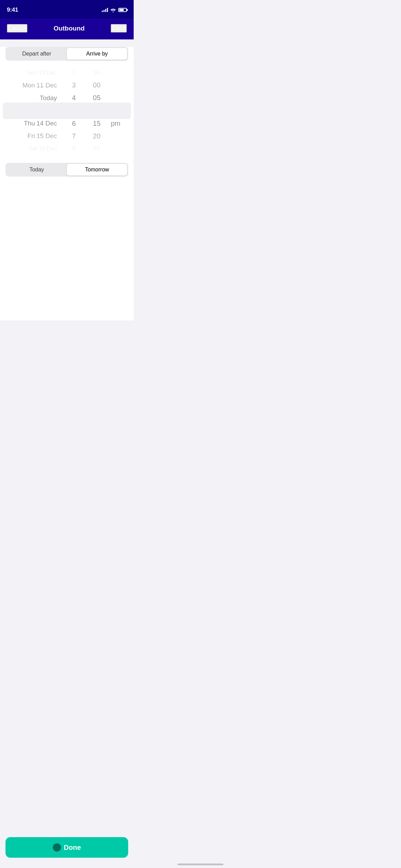 The image size is (401, 868). What do you see at coordinates (74, 85) in the screenshot?
I see `picker-hour-1: 3` at bounding box center [74, 85].